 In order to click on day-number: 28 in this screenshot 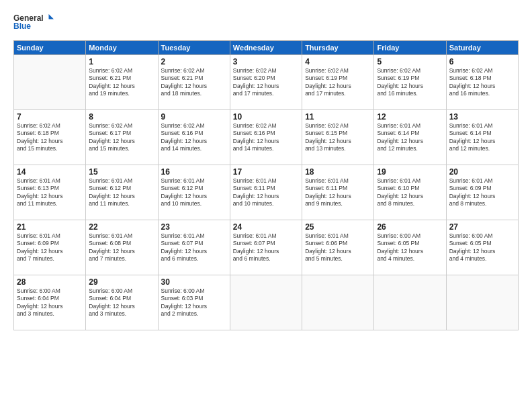, I will do `click(50, 282)`.